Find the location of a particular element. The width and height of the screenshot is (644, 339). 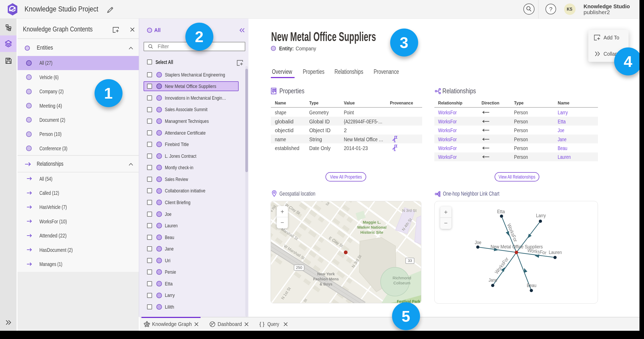

svg-text: Etta is located at coordinates (501, 212).